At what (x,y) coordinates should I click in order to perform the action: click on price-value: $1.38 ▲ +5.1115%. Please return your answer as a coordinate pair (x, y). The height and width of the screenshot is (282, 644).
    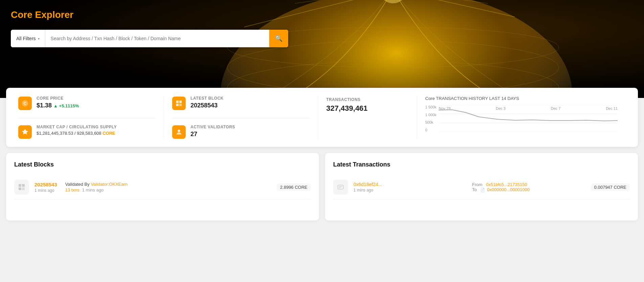
    Looking at the image, I should click on (58, 105).